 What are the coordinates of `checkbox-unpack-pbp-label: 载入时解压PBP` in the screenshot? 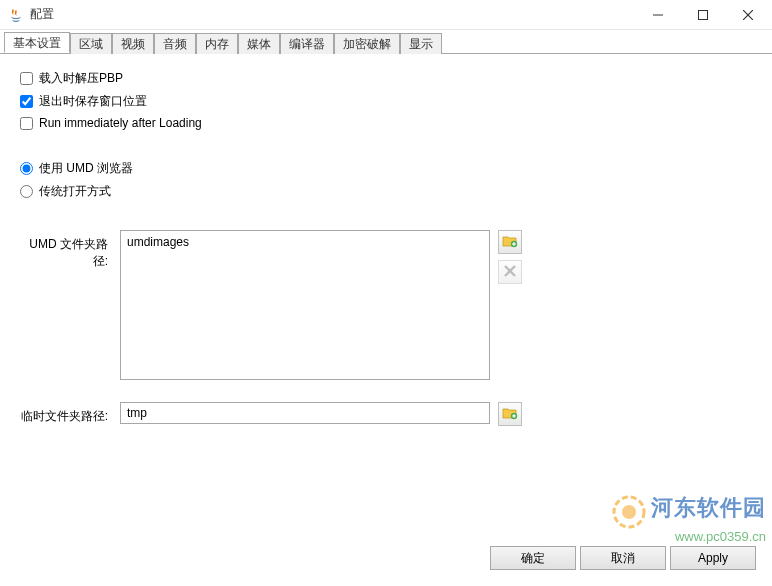 It's located at (81, 78).